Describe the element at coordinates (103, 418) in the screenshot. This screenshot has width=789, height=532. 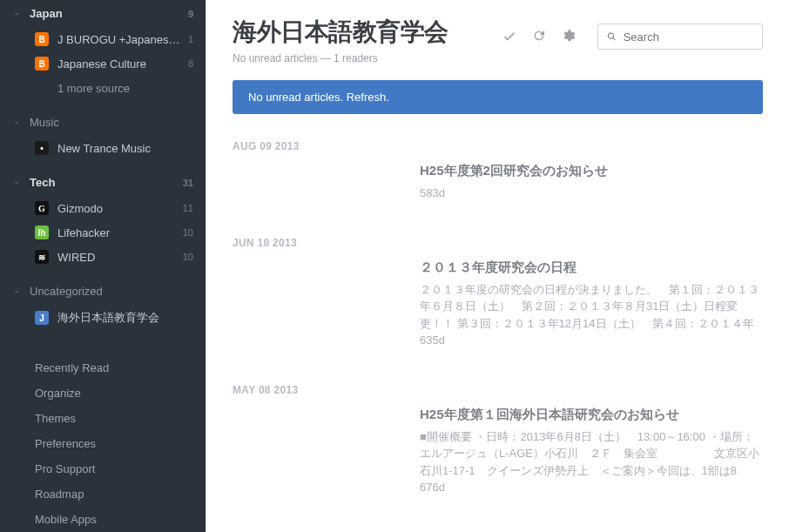
I see `nav-themes: Themes` at that location.